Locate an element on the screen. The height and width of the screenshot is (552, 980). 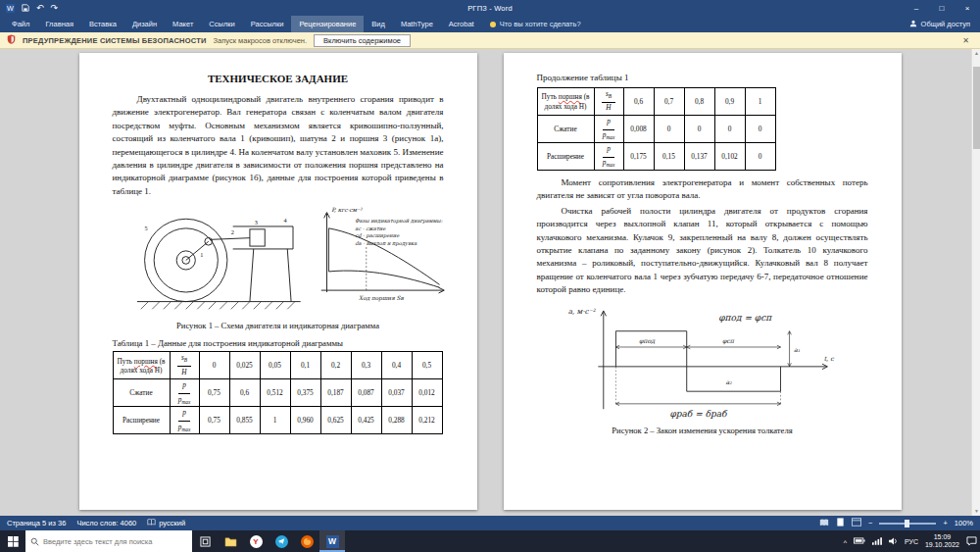
tell-me-box: Что вы хотите сделать? is located at coordinates (535, 24).